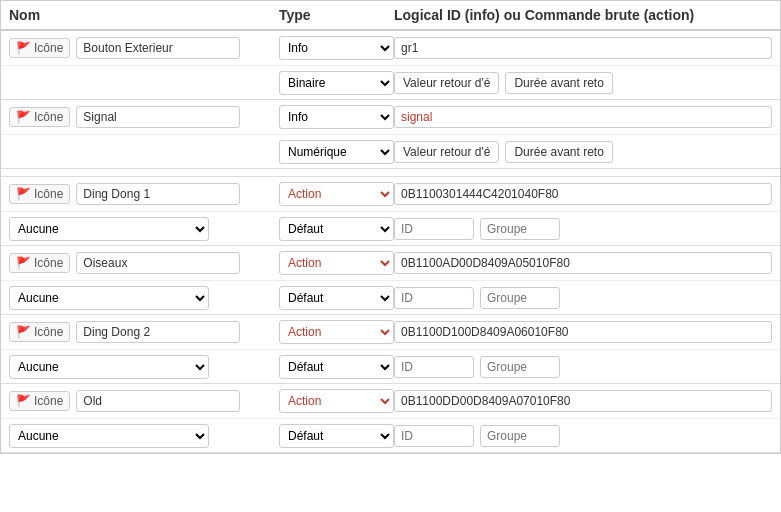 The image size is (781, 512). I want to click on section-oiseaux: 🚩 Icône Action Info Binaire Numérique, so click(390, 280).